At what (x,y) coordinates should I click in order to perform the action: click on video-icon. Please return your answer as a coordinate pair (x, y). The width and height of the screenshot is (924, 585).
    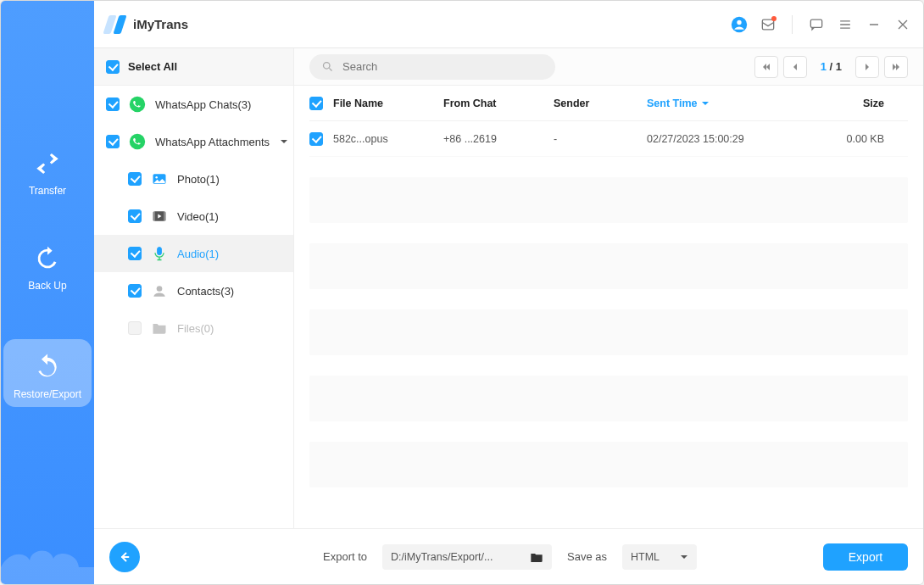
    Looking at the image, I should click on (159, 216).